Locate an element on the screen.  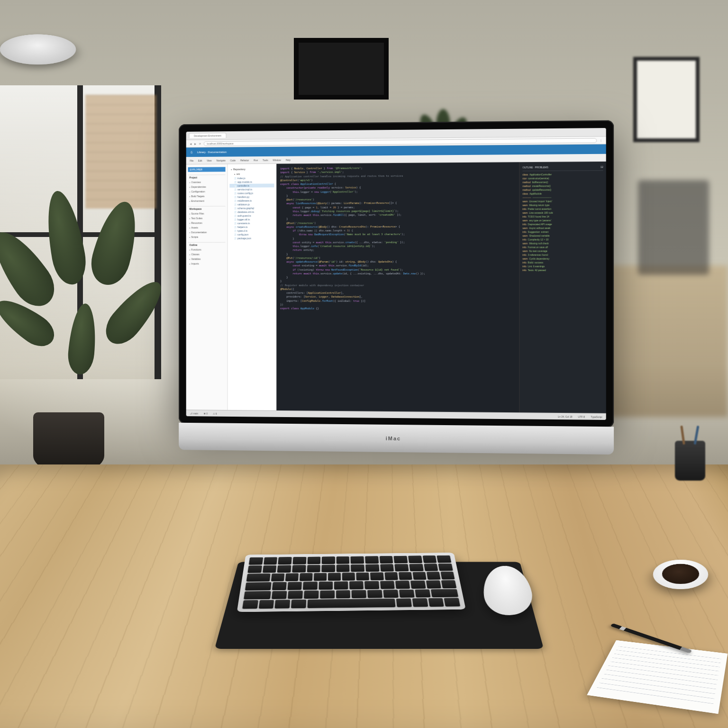
sidebar-item: Resources is located at coordinates (207, 223).